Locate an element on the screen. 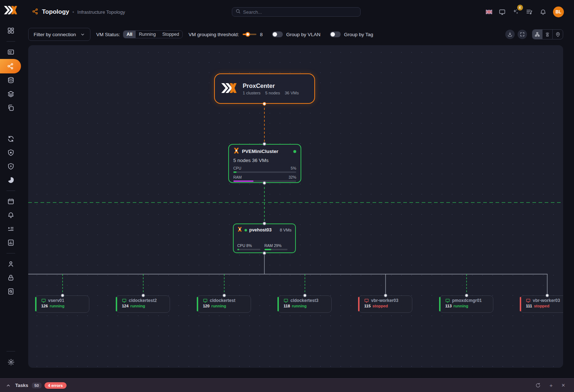 The width and height of the screenshot is (574, 392). tasks-errors-badge: 4 errors is located at coordinates (56, 385).